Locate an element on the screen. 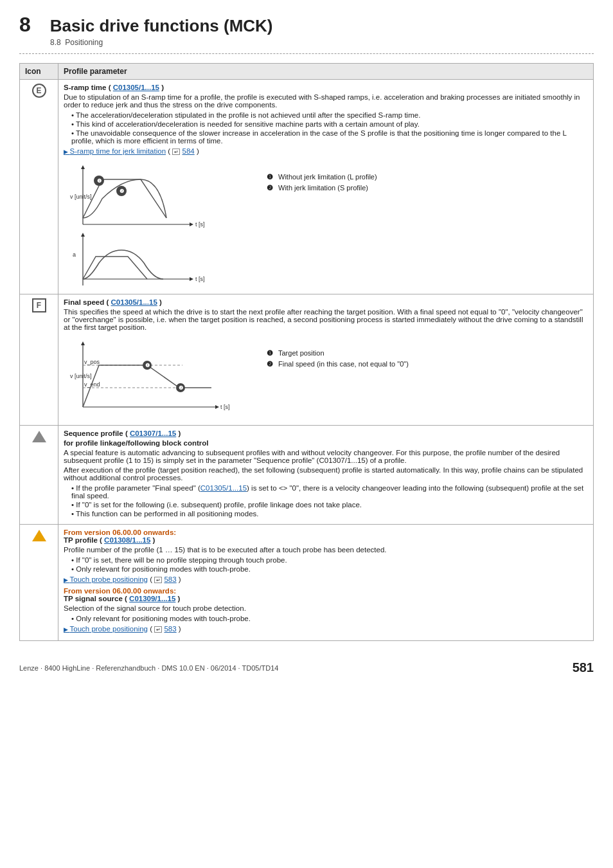  sequence-desc2: After execution of the profile (target p… is located at coordinates (326, 474).